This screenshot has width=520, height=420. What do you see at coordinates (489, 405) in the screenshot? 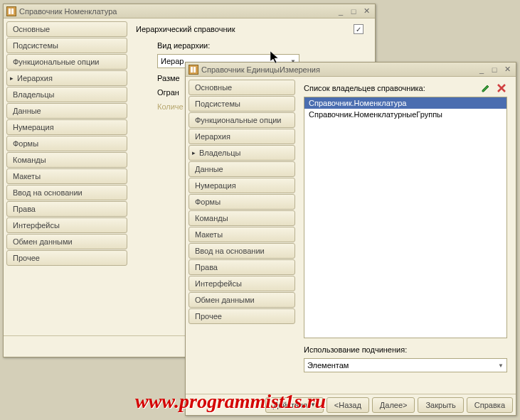
I see `help-label: Справка` at bounding box center [489, 405].